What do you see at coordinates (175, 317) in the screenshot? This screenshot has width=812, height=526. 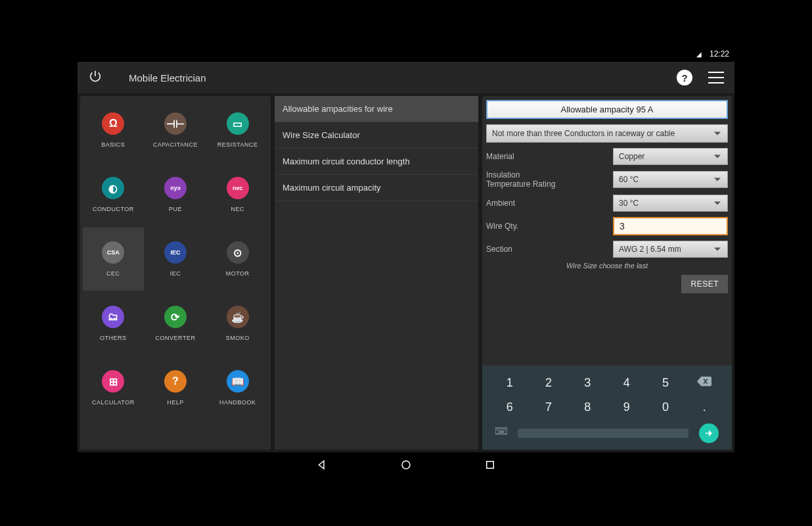 I see `converter-icon: ⟳` at bounding box center [175, 317].